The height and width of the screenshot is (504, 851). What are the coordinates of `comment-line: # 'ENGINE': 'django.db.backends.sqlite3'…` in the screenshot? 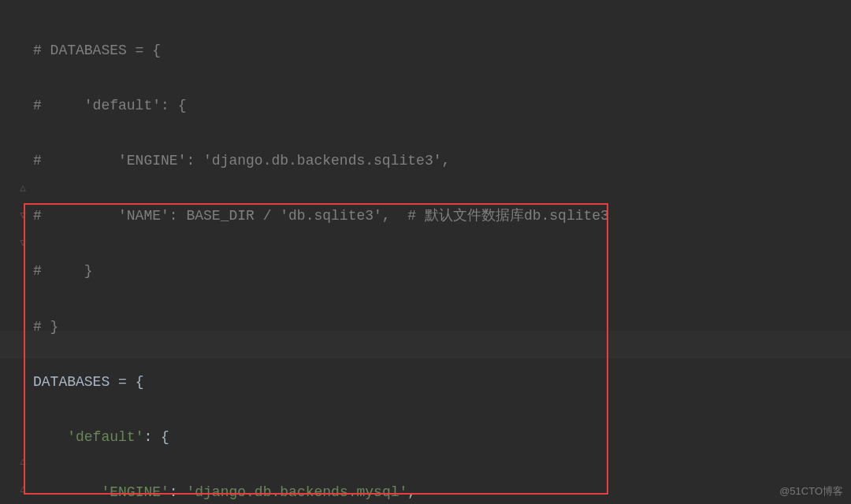 It's located at (241, 161).